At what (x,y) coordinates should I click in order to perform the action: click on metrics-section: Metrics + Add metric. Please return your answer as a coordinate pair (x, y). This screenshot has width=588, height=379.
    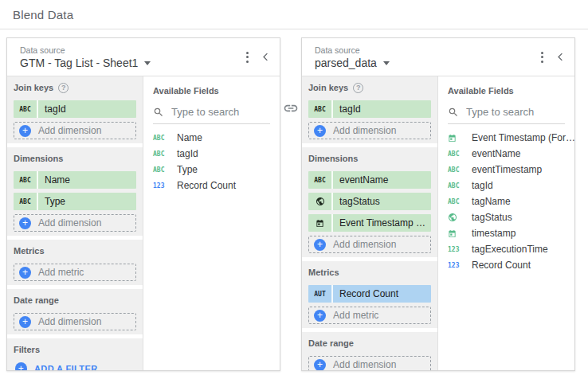
    Looking at the image, I should click on (75, 263).